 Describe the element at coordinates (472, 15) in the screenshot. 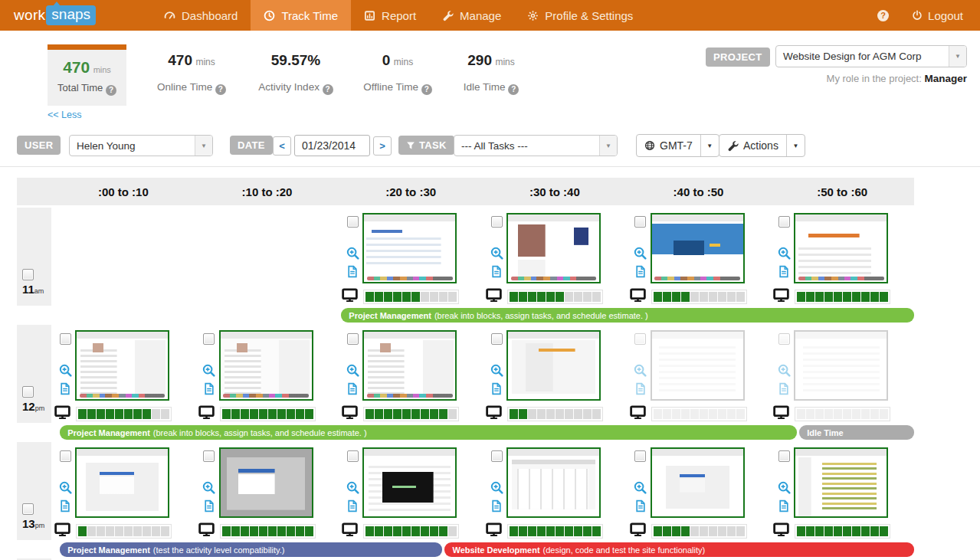

I see `nav-item-manage: Manage` at that location.